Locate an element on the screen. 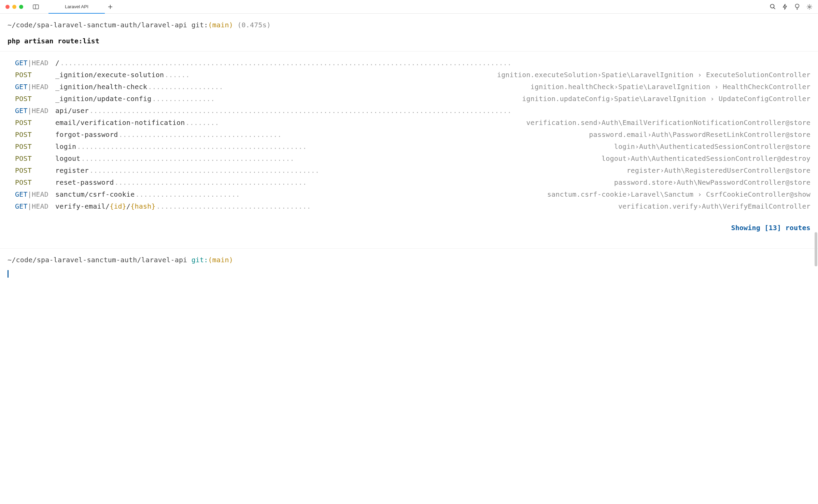  gear-icon is located at coordinates (809, 7).